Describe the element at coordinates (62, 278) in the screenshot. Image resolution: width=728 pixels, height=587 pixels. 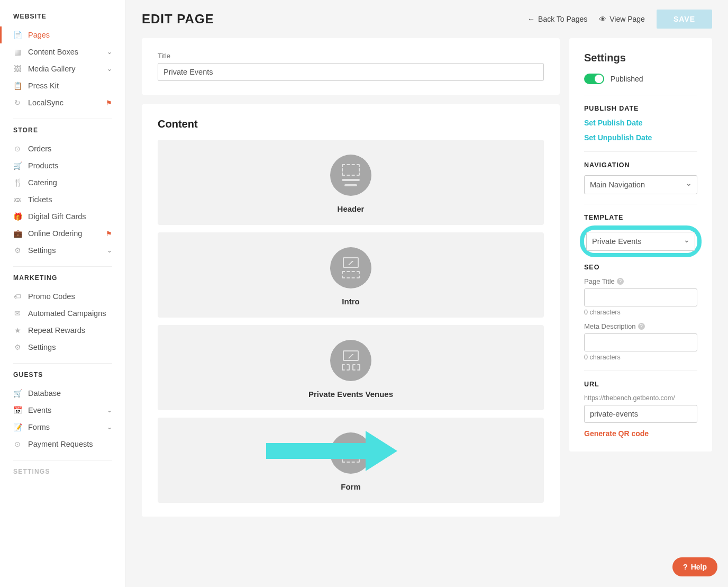
I see `sidebar-heading: MARKETING` at that location.